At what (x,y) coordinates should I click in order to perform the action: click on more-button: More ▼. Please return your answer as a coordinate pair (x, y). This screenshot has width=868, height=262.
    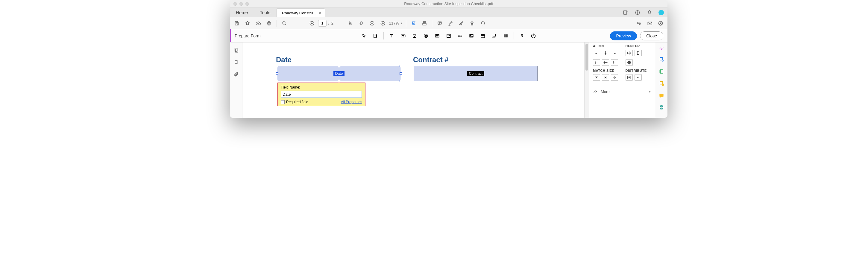
    Looking at the image, I should click on (622, 92).